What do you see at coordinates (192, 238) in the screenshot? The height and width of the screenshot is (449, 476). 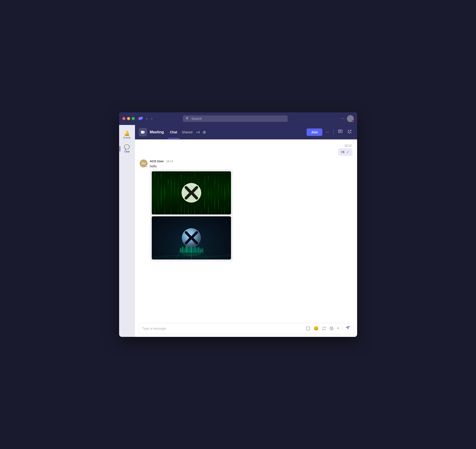 I see `xbox-dark-image` at bounding box center [192, 238].